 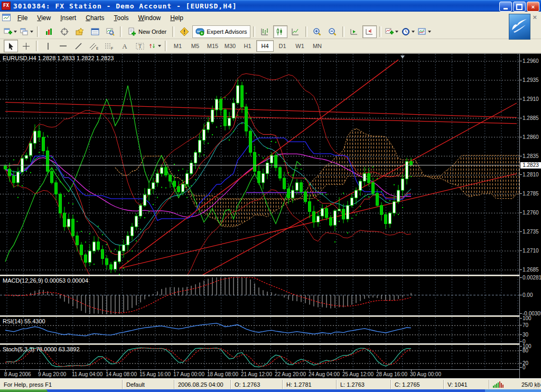 What do you see at coordinates (125, 6) in the screenshot?
I see `window-title: 3010384: FX Station - Demo Account - [EU…` at bounding box center [125, 6].